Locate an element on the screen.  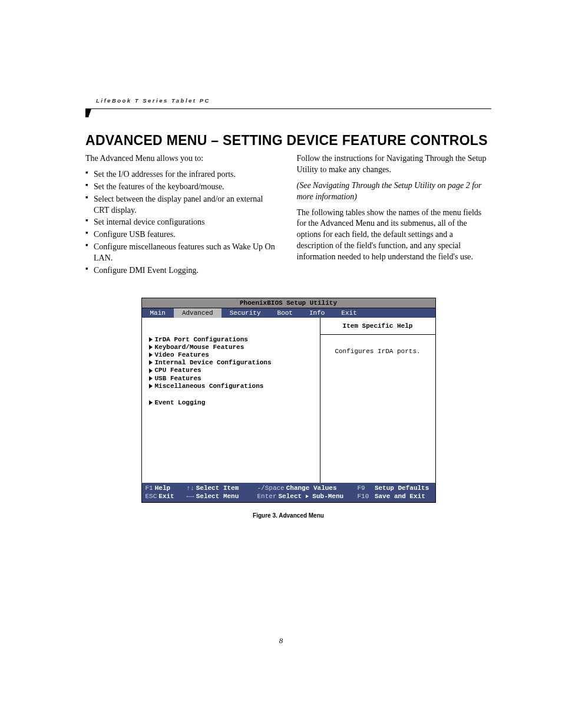
figure-caption: Figure 3. Advanced Menu is located at coordinates (289, 515).